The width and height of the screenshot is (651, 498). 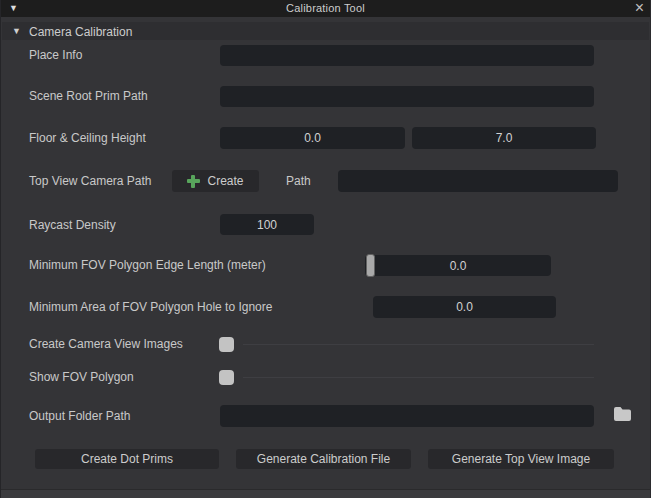 What do you see at coordinates (458, 266) in the screenshot?
I see `min-fov-edge-length-slider: 0.0` at bounding box center [458, 266].